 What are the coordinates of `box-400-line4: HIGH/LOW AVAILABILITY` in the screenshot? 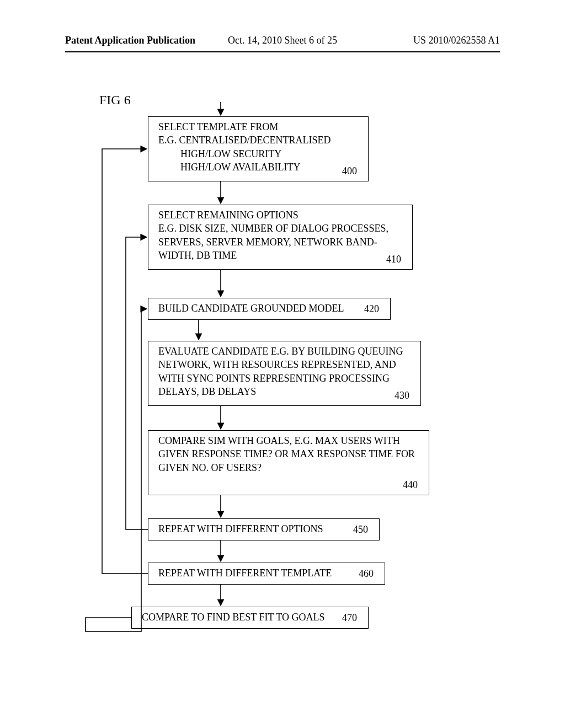 It's located at (259, 167).